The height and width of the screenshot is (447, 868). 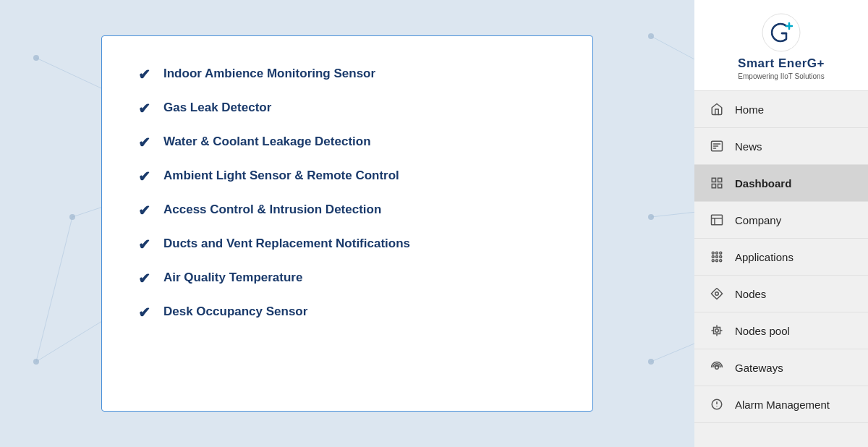 What do you see at coordinates (781, 64) in the screenshot?
I see `brand-name: Smart EnerG+` at bounding box center [781, 64].